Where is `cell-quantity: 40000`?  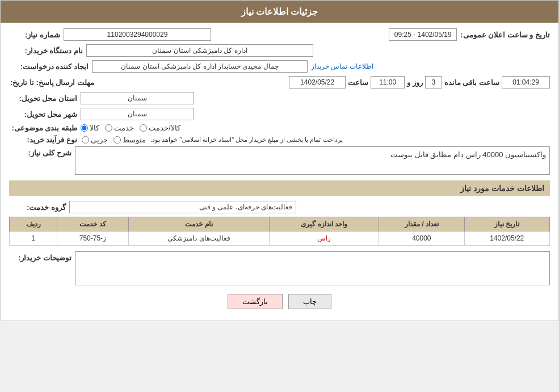
cell-quantity: 40000 is located at coordinates (422, 238).